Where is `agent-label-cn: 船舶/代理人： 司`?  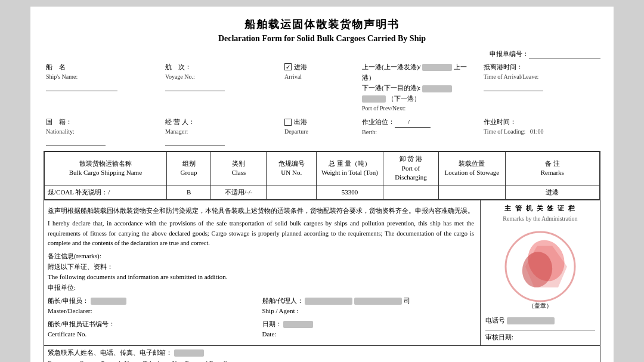
agent-label-cn: 船舶/代理人： 司 is located at coordinates (369, 301).